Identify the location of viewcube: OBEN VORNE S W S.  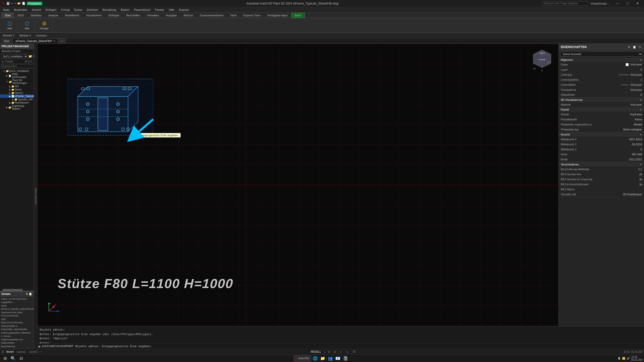
(542, 60).